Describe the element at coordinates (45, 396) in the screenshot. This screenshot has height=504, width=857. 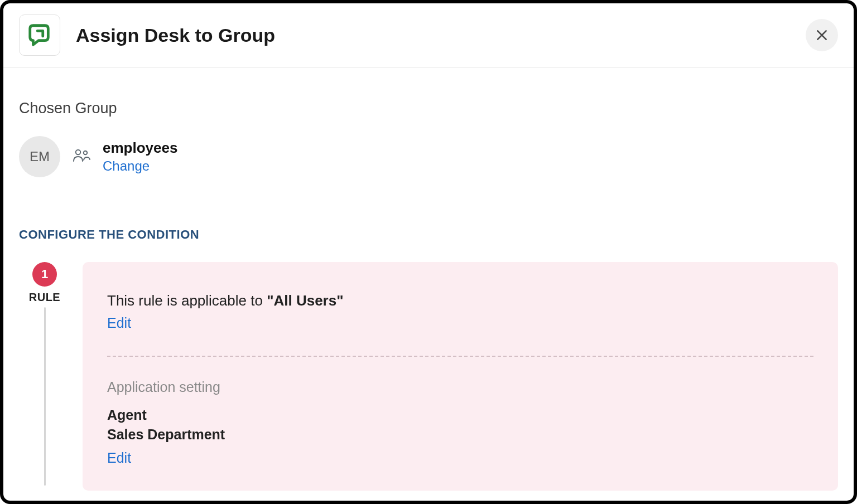
I see `rule-connector-line` at that location.